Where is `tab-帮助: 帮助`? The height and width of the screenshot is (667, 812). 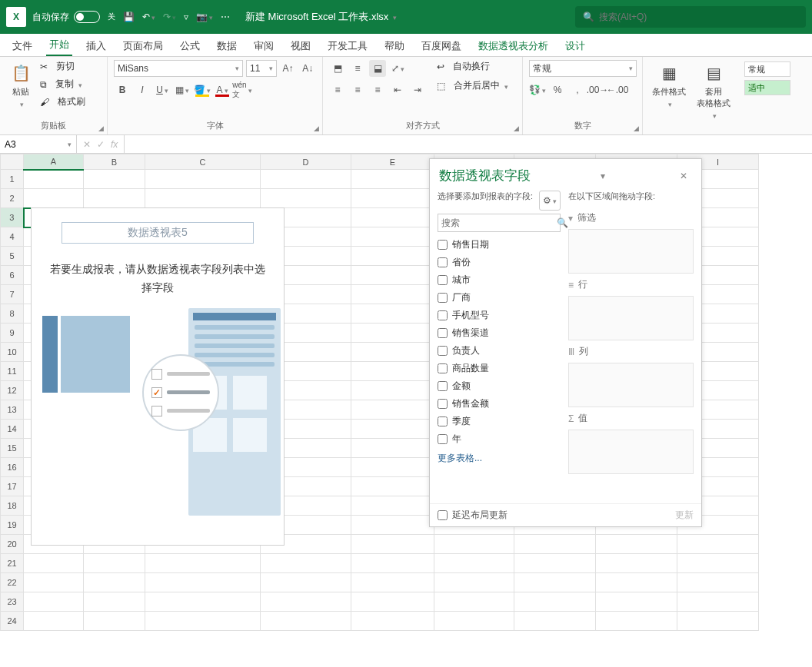
tab-帮助: 帮助 is located at coordinates (394, 45).